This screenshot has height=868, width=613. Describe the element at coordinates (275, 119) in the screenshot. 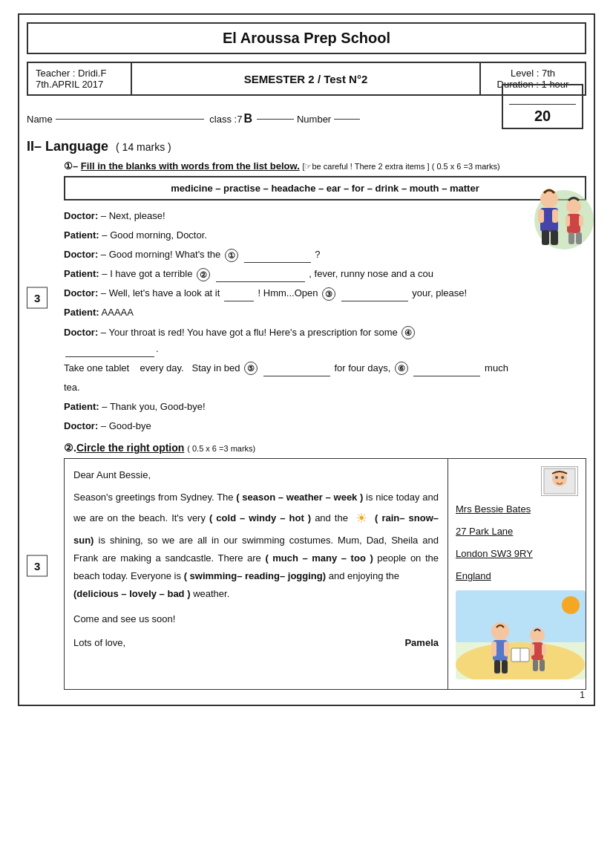

I see `class-field` at that location.